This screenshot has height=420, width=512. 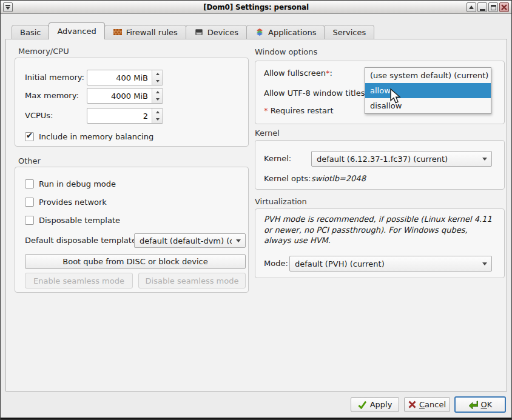 What do you see at coordinates (89, 137) in the screenshot?
I see `include-memory-balancing-checkbox: Include in memory balancing` at bounding box center [89, 137].